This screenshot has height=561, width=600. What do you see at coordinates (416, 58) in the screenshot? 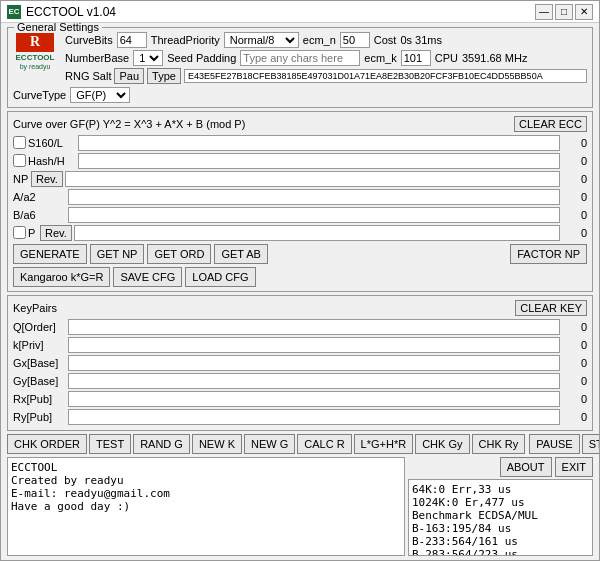
I see `ecm-k-input` at bounding box center [416, 58].